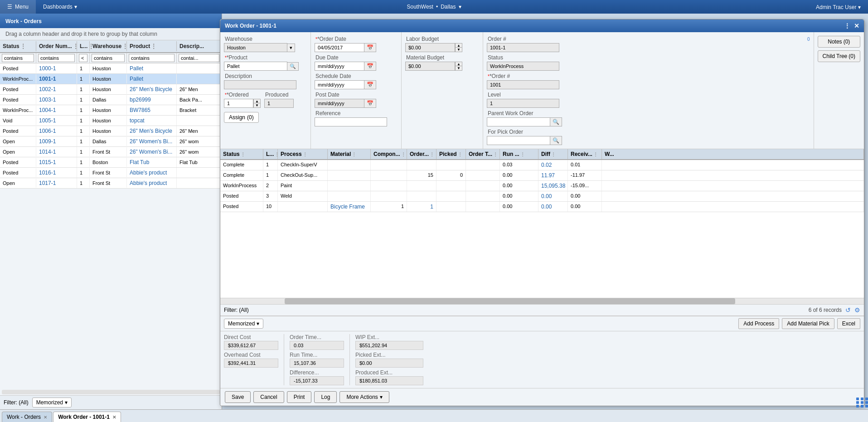 This screenshot has width=868, height=422. What do you see at coordinates (111, 90) in the screenshot?
I see `table-row: Posted 1002-1 1 Houston 26" Men's Bicycl…` at bounding box center [111, 90].